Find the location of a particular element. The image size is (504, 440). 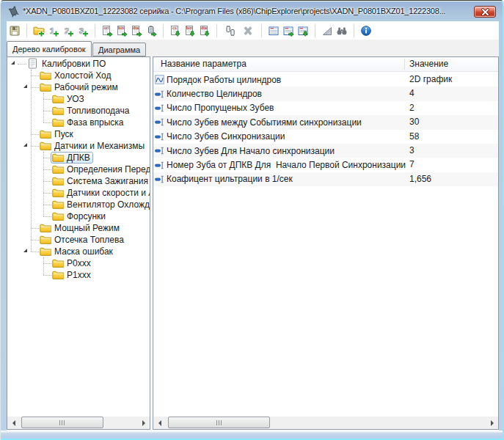

info-icon is located at coordinates (366, 31).